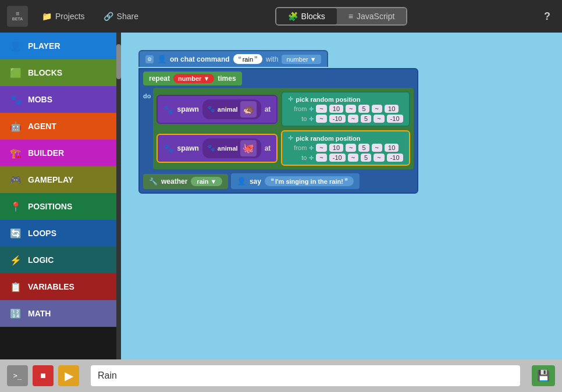  What do you see at coordinates (296, 181) in the screenshot?
I see `say-block: 👤 say ❝ I'm singing in the rain! ❞` at bounding box center [296, 181].